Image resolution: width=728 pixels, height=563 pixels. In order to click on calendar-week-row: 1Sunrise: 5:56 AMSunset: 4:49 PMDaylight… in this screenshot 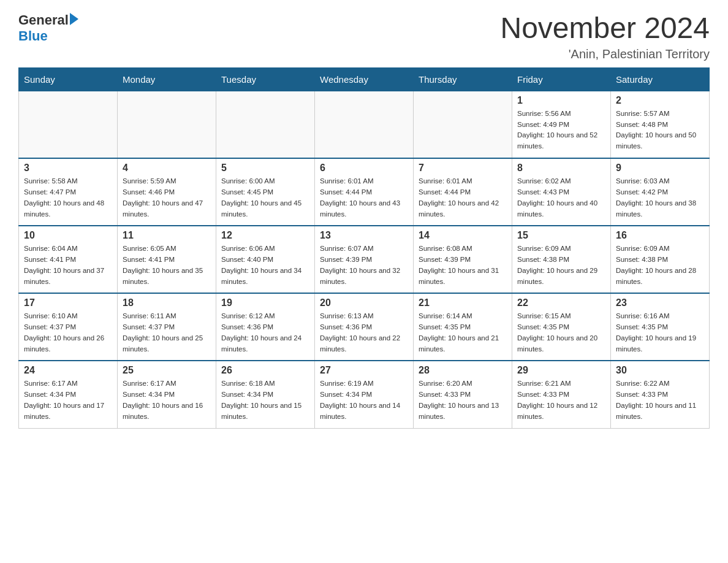, I will do `click(364, 124)`.